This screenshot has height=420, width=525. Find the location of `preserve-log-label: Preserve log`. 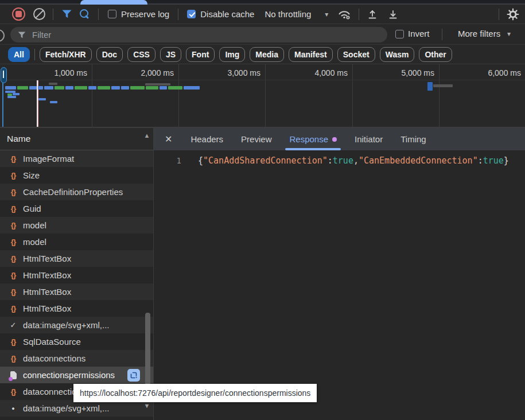

preserve-log-label: Preserve log is located at coordinates (145, 14).